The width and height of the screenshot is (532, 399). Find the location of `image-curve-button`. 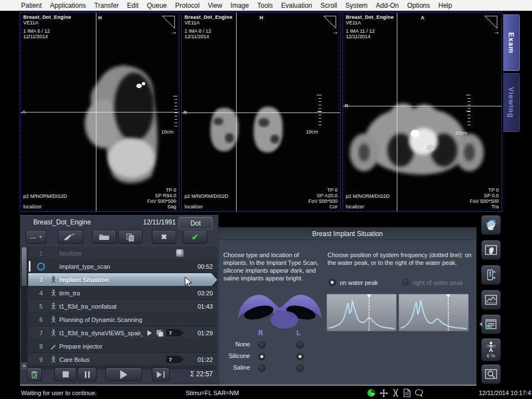

image-curve-button is located at coordinates (491, 300).